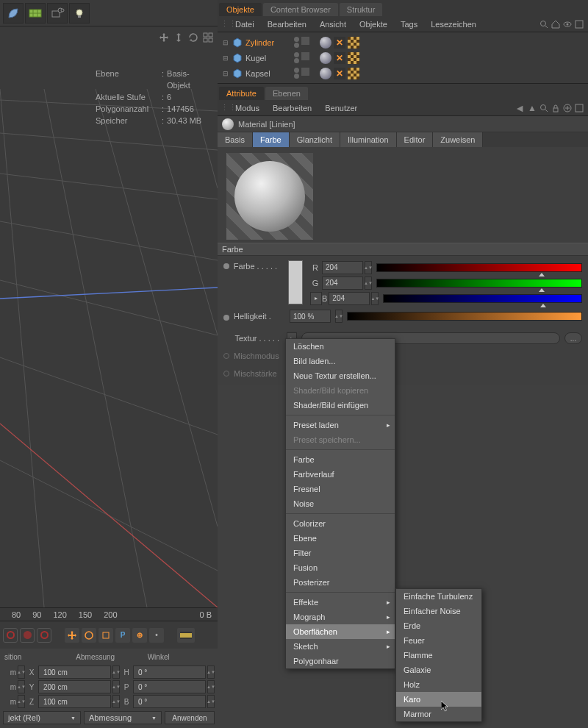 The width and height of the screenshot is (588, 728). Describe the element at coordinates (532, 108) in the screenshot. I see `up-icon: ▲` at that location.